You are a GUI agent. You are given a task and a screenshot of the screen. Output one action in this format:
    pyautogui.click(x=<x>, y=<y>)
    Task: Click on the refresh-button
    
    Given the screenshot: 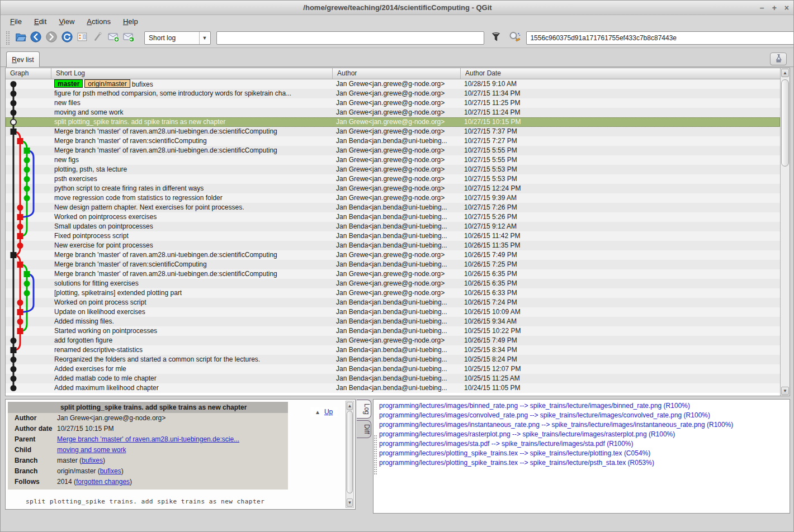 What is the action you would take?
    pyautogui.click(x=67, y=38)
    